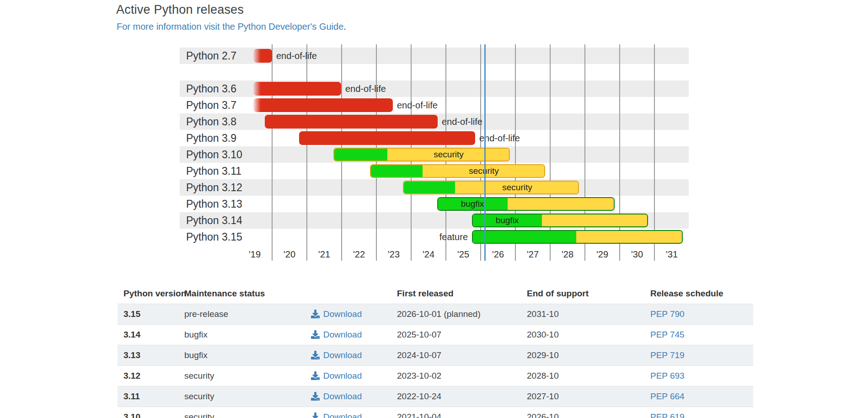  What do you see at coordinates (434, 72) in the screenshot?
I see `chart-row` at bounding box center [434, 72].